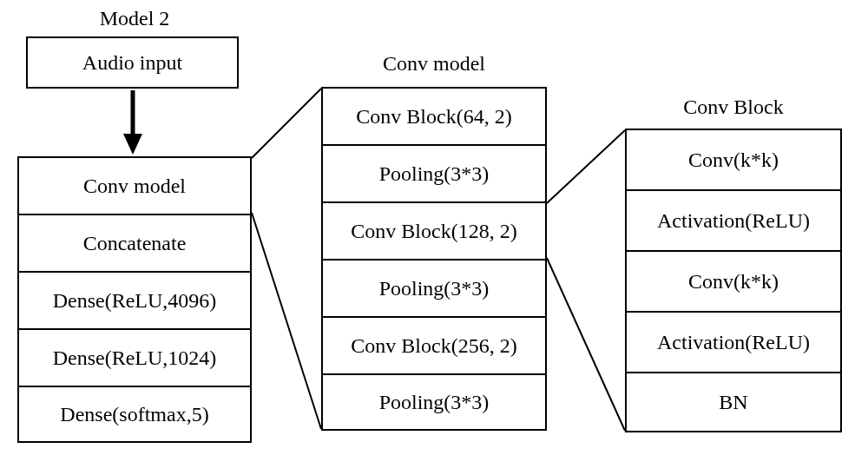  Describe the element at coordinates (733, 402) in the screenshot. I see `bn: BN` at that location.